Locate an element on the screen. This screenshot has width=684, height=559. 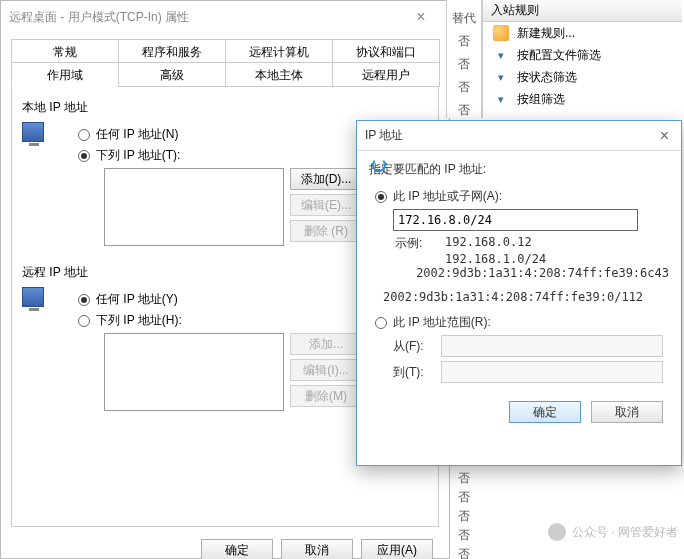
tab-remote-computer: 远程计算机 is located at coordinates (279, 51).